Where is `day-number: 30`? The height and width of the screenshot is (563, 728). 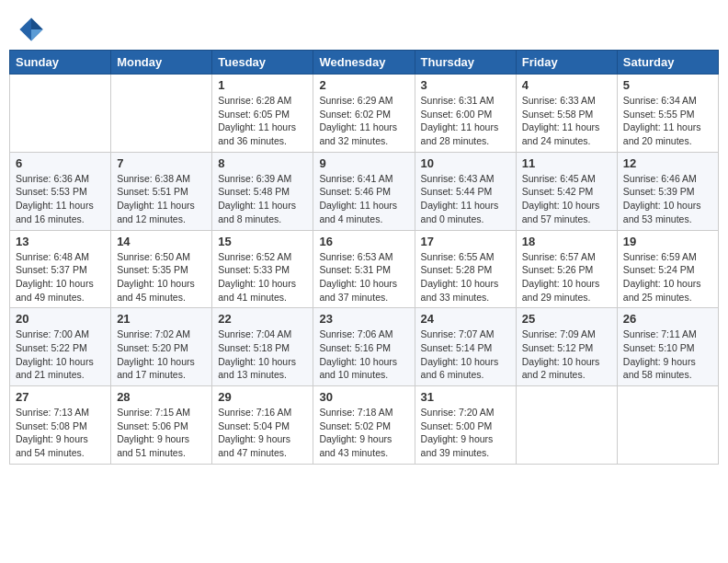 day-number: 30 is located at coordinates (364, 397).